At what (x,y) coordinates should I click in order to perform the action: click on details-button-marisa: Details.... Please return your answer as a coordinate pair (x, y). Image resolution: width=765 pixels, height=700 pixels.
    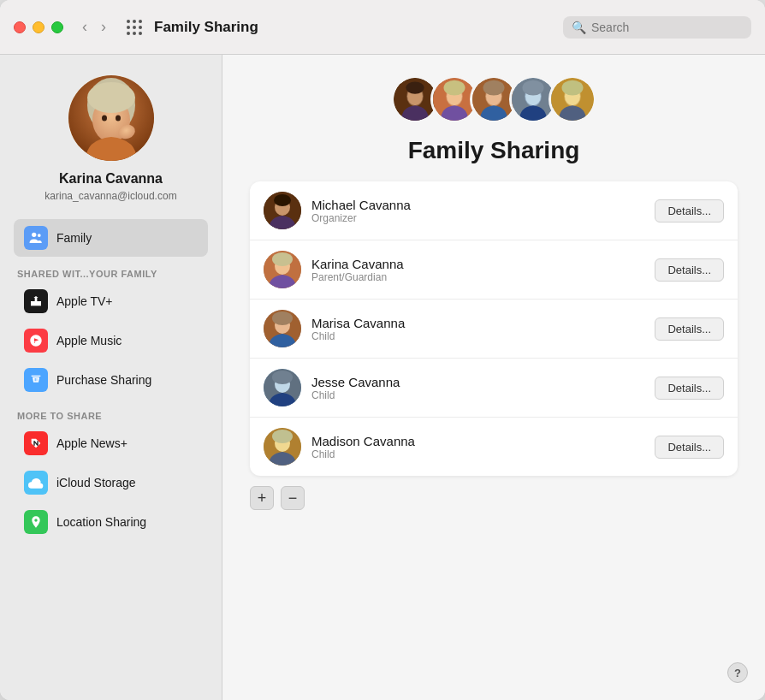
    Looking at the image, I should click on (690, 329).